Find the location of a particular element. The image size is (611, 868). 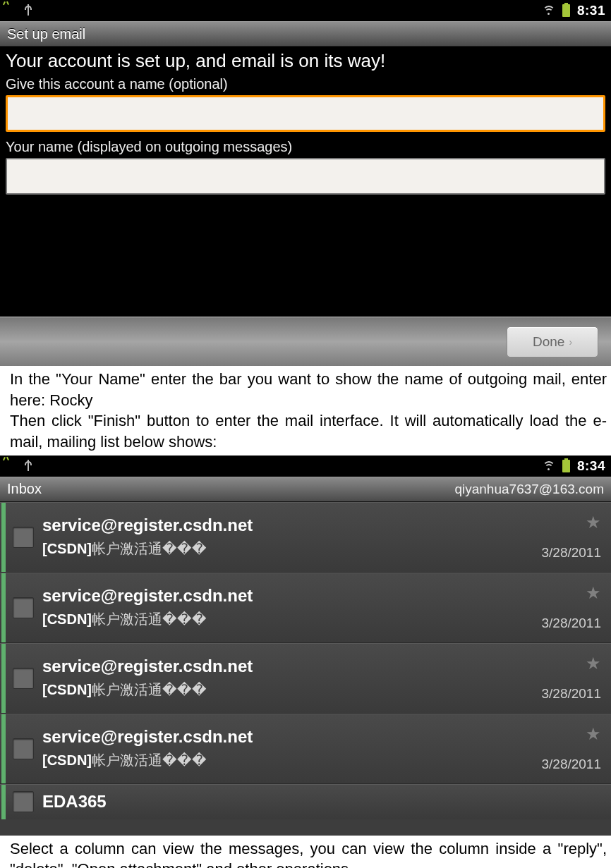

instruction-line: In the "Your Name" enter the bar you wan… is located at coordinates (308, 389).